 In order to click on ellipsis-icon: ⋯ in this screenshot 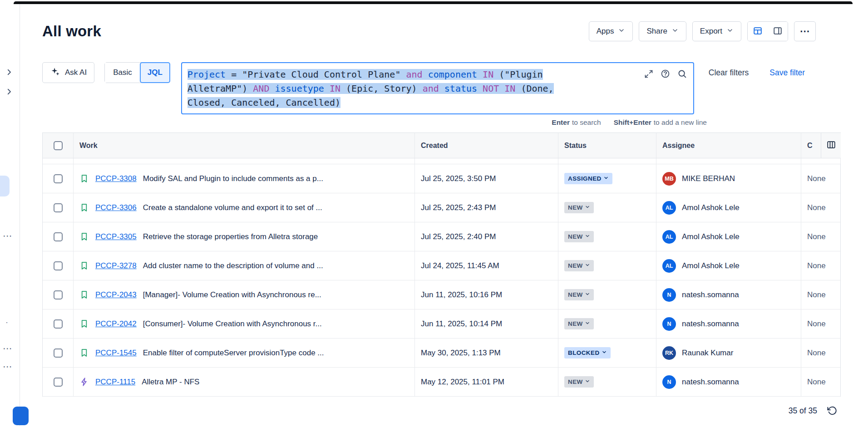, I will do `click(805, 31)`.